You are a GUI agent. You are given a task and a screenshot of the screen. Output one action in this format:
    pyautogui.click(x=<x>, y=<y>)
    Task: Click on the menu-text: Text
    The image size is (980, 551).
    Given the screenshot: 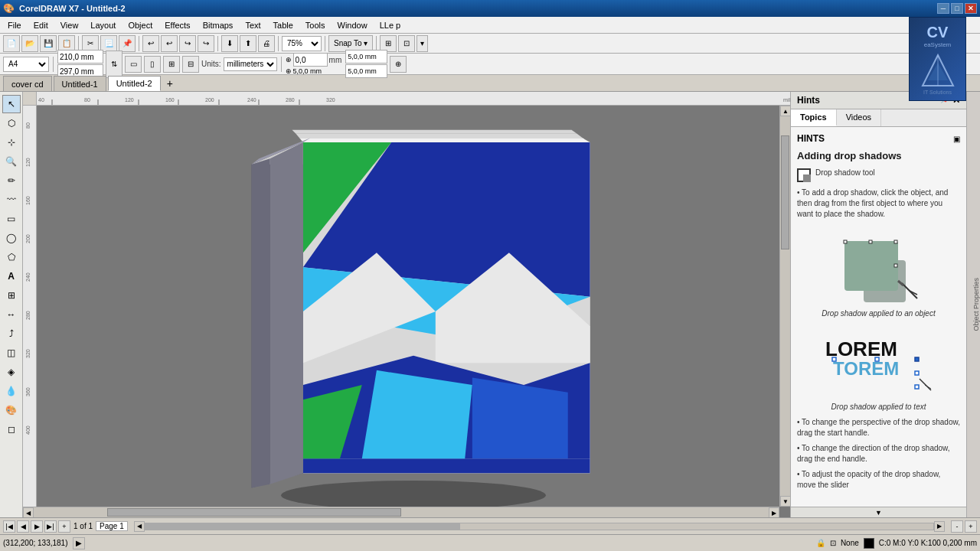 What is the action you would take?
    pyautogui.click(x=253, y=24)
    